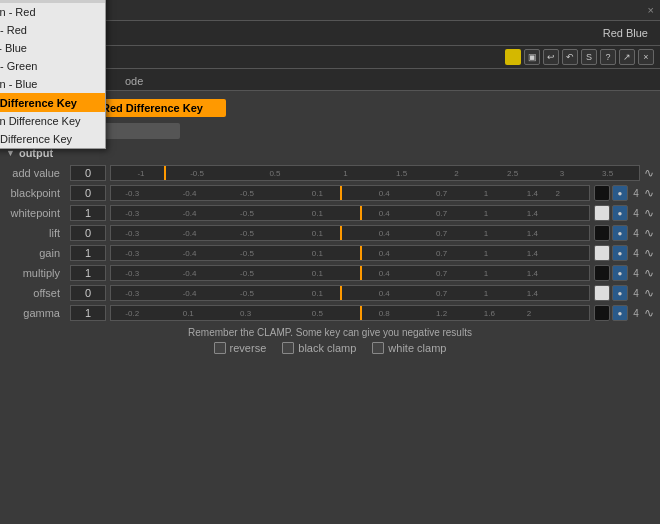 This screenshot has height=524, width=660. I want to click on add-value-label: add value, so click(36, 173).